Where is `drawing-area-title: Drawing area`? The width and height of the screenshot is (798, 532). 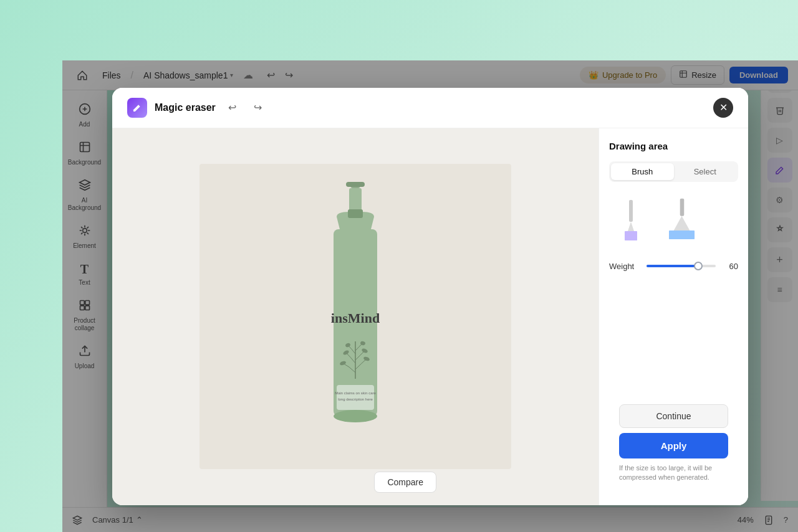
drawing-area-title: Drawing area is located at coordinates (673, 146).